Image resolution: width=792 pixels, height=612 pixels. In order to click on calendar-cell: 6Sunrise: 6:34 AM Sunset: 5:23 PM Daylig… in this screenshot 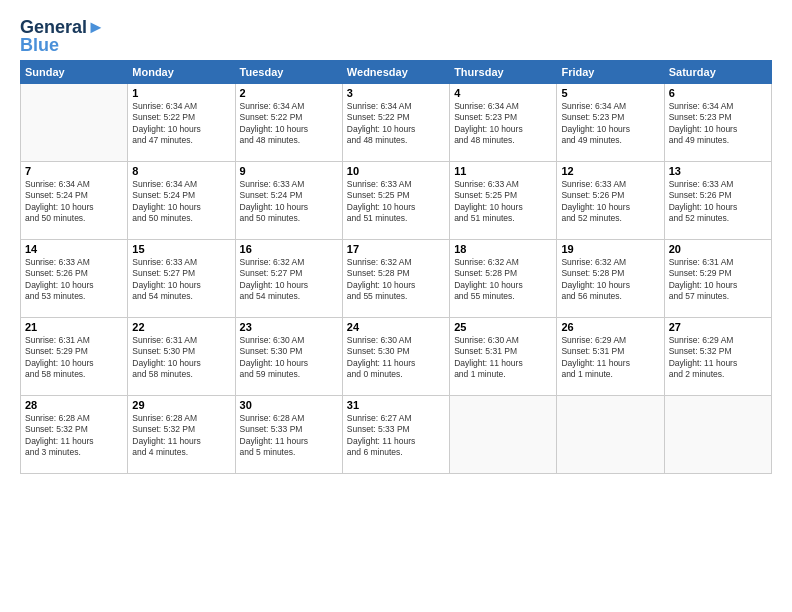, I will do `click(718, 123)`.